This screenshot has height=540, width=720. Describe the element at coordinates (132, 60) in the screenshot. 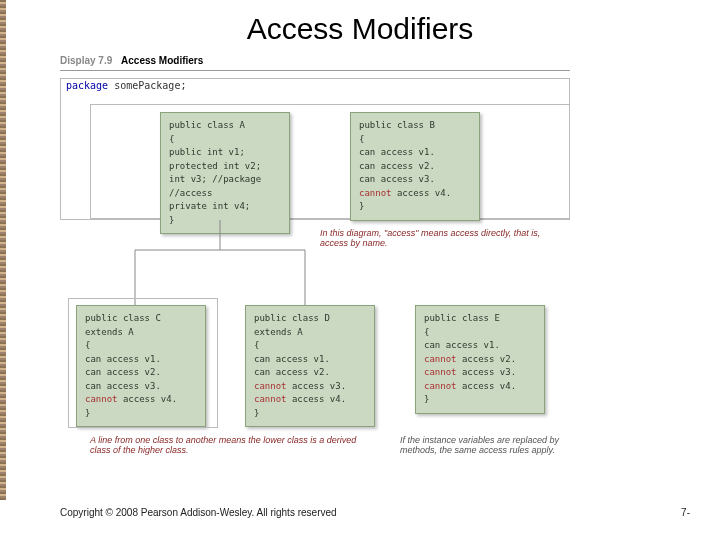

I see `display-heading: Display 7.9 Access Modifiers` at that location.